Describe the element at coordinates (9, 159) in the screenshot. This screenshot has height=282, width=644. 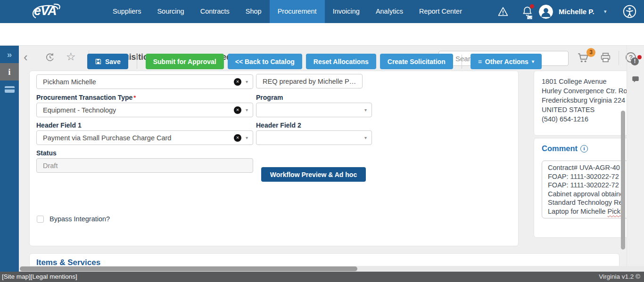
I see `left-sidebar: » i` at that location.